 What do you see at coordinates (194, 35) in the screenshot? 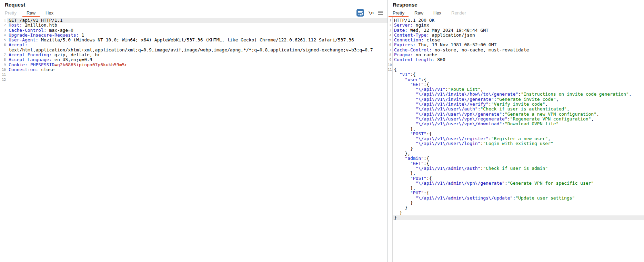
I see `code-line: 4Upgrade-Insecure-Requests: 1` at bounding box center [194, 35].